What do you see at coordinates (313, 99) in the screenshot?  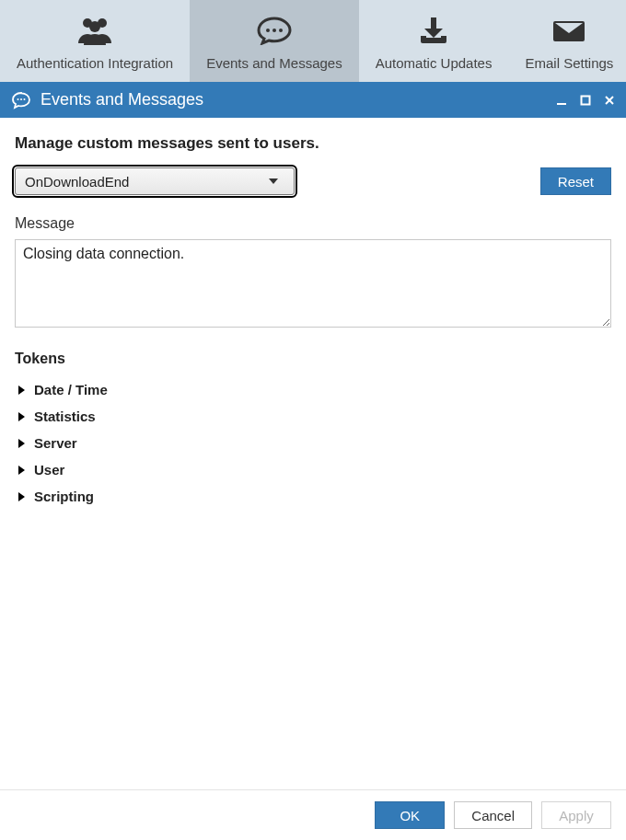 I see `titlebar: Events and Messages` at bounding box center [313, 99].